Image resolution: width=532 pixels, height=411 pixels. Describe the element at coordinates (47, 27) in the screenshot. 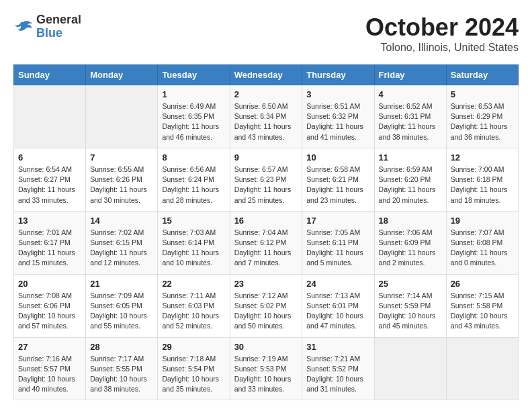

I see `logo: General Blue` at that location.